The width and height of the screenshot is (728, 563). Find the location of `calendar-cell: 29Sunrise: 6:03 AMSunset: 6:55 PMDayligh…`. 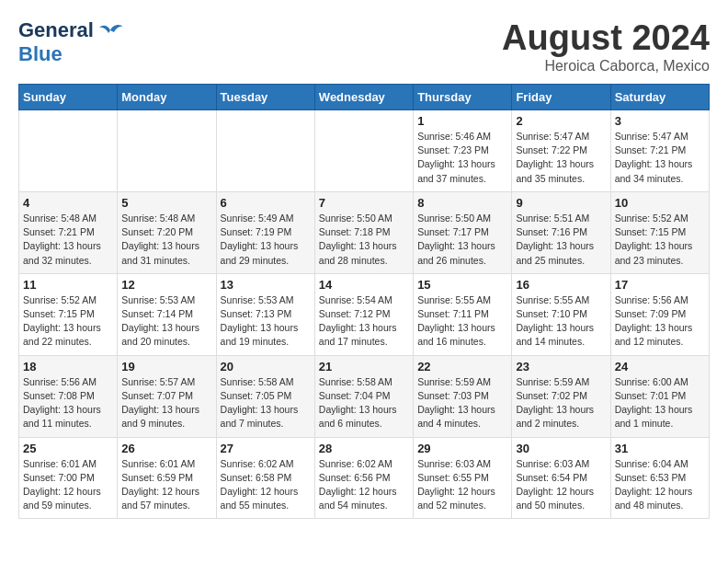

calendar-cell: 29Sunrise: 6:03 AMSunset: 6:55 PMDayligh… is located at coordinates (463, 478).